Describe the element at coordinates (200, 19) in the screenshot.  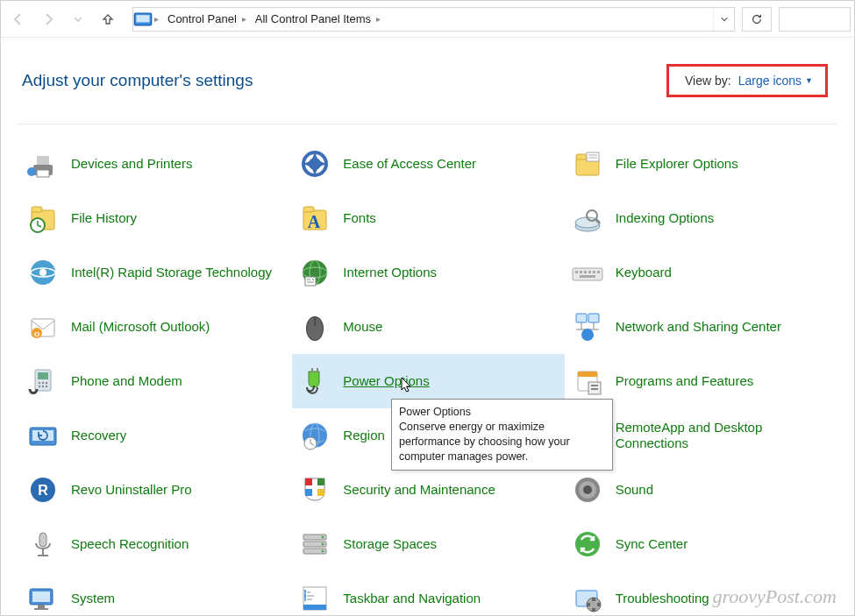
I see `breadcrumb-item: Control Panel` at that location.